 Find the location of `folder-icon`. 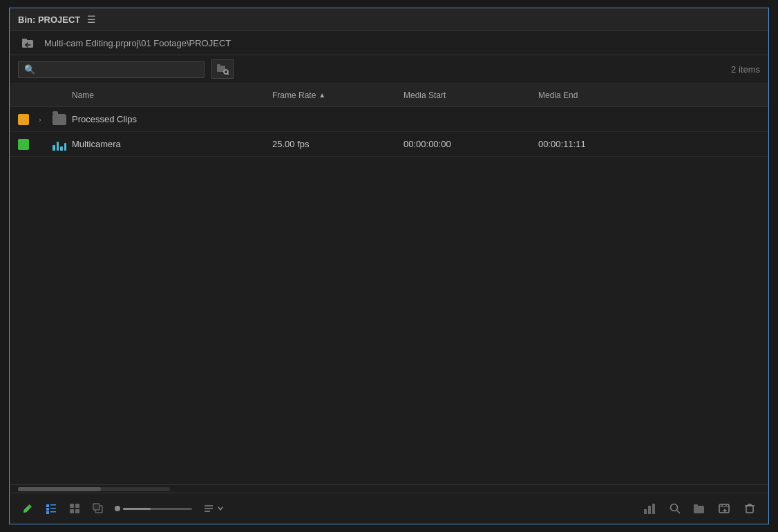

folder-icon is located at coordinates (62, 120).